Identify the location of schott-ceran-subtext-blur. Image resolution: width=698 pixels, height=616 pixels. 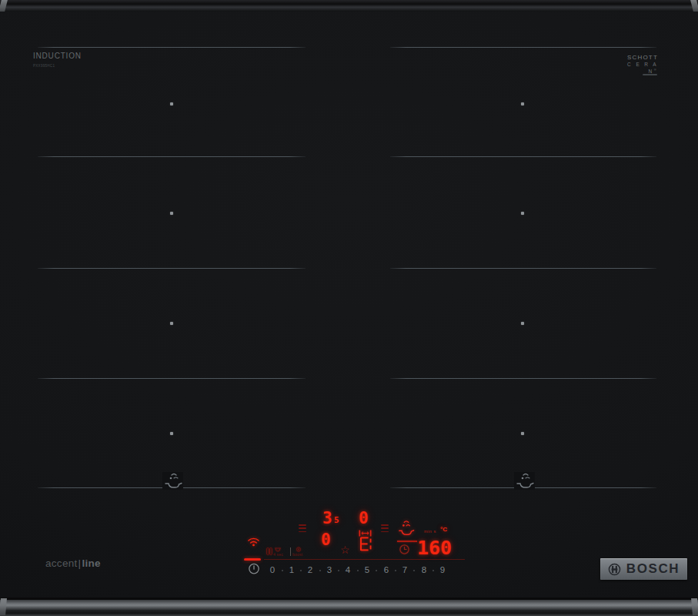
(650, 75).